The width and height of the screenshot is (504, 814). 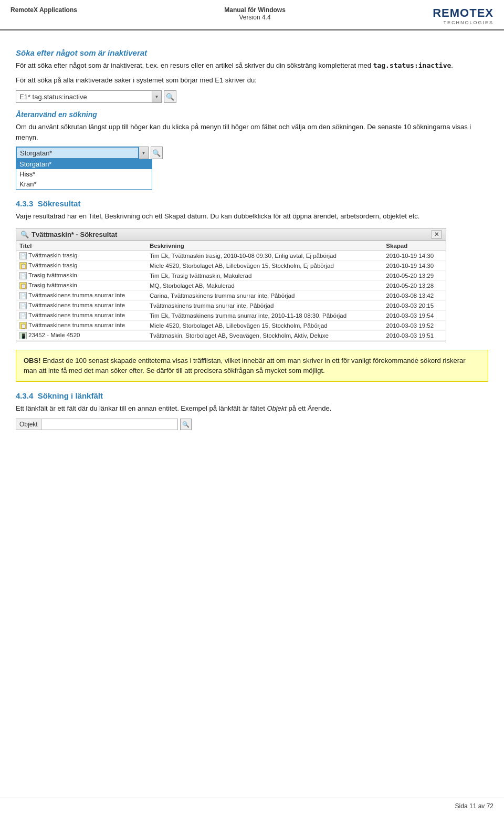 I want to click on cell-description: MQ, Storbolaget AB, Makulerad, so click(x=265, y=286).